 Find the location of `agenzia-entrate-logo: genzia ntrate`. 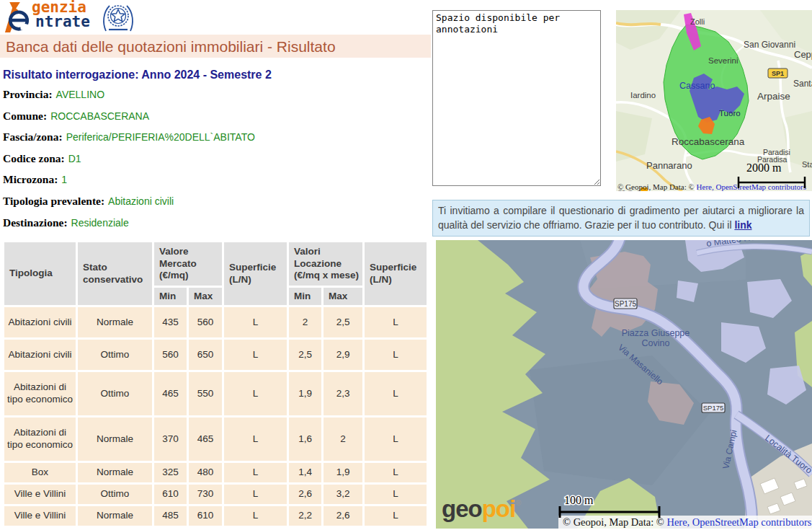

agenzia-entrate-logo: genzia ntrate is located at coordinates (76, 17).